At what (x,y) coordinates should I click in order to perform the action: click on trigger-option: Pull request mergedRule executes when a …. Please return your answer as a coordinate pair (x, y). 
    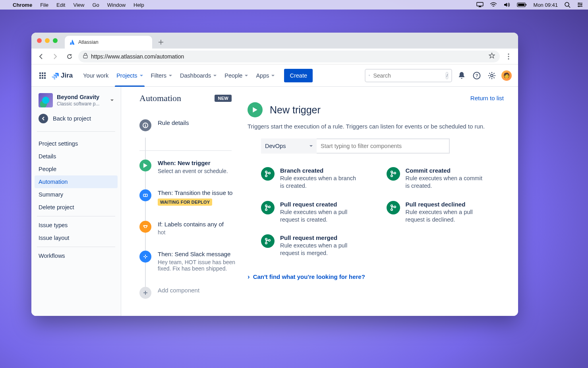
    Looking at the image, I should click on (320, 246).